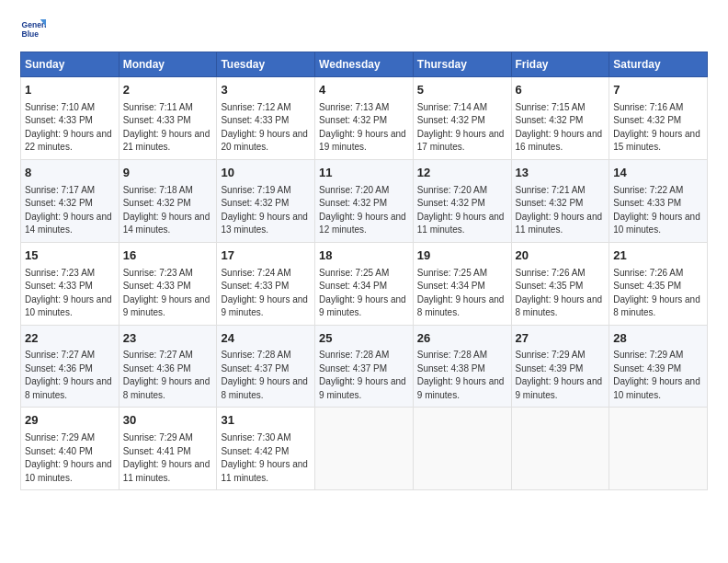  What do you see at coordinates (265, 293) in the screenshot?
I see `cell-info: Sunrise: 7:24 AMSunset: 4:33 PMDaylight:…` at bounding box center [265, 293].